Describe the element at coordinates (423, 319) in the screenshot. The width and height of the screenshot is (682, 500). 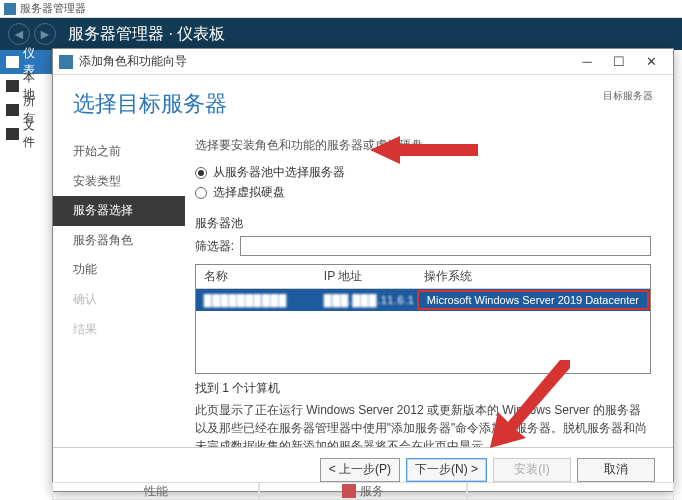
I see `server-table: 名称 IP 地址 操作系统 ██████████ ███.███.11.6.1 …` at that location.